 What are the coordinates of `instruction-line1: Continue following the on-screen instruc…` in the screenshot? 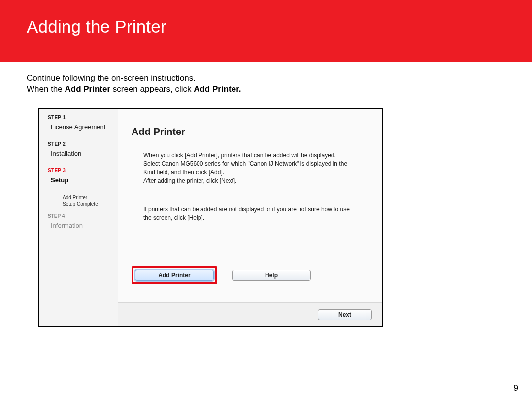 It's located at (111, 78).